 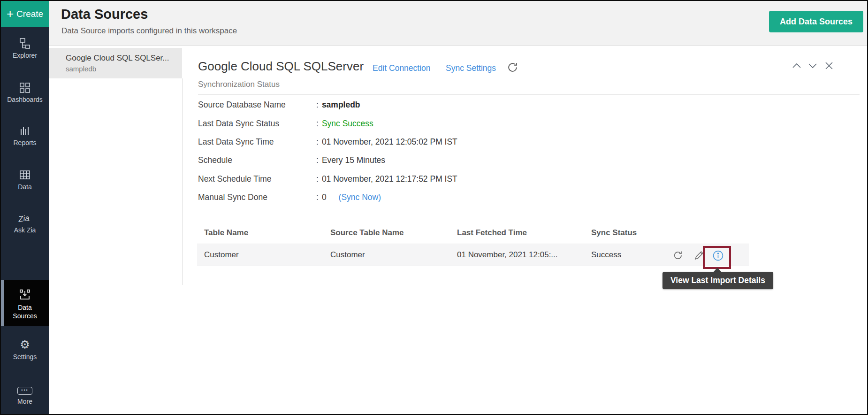 I want to click on refresh-icon, so click(x=512, y=69).